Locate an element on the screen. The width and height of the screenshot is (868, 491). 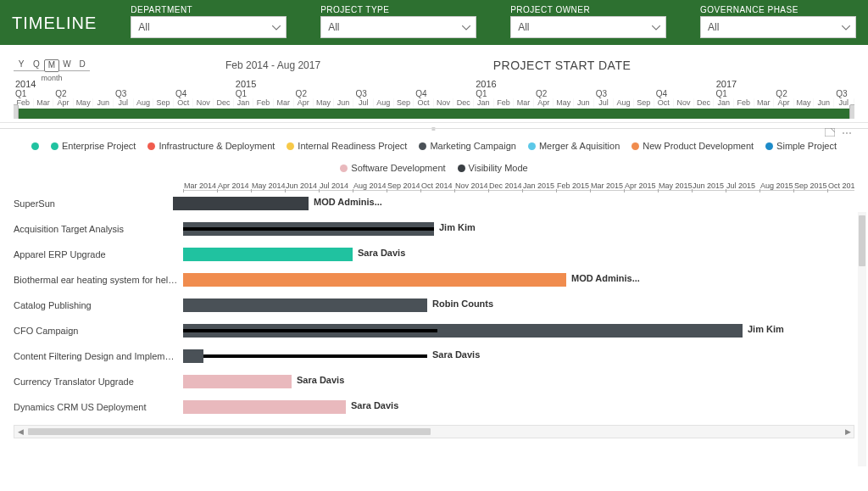
legend-item: Merger & Aquisition is located at coordinates (574, 146).